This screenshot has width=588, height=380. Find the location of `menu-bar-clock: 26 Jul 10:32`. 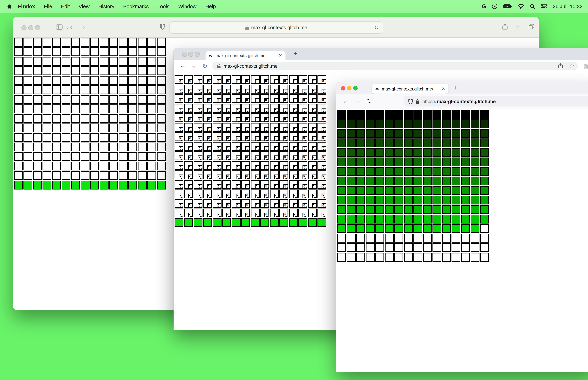

menu-bar-clock: 26 Jul 10:32 is located at coordinates (568, 6).